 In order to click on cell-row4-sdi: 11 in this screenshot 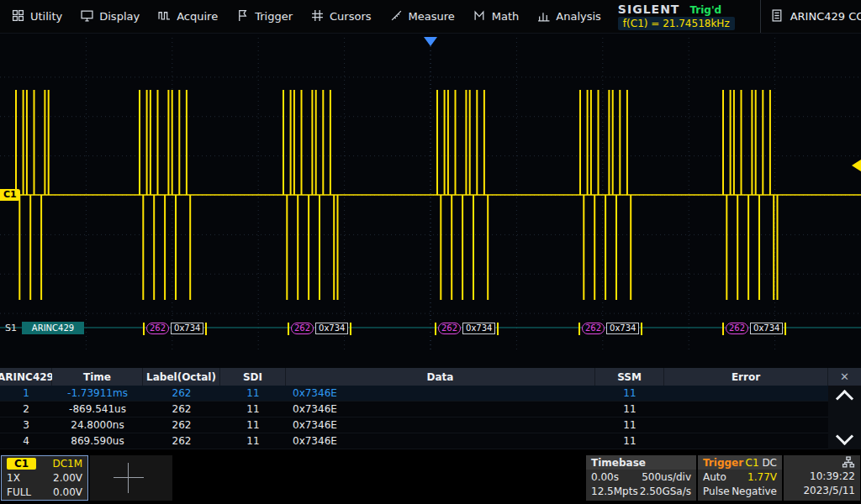, I will do `click(253, 442)`.